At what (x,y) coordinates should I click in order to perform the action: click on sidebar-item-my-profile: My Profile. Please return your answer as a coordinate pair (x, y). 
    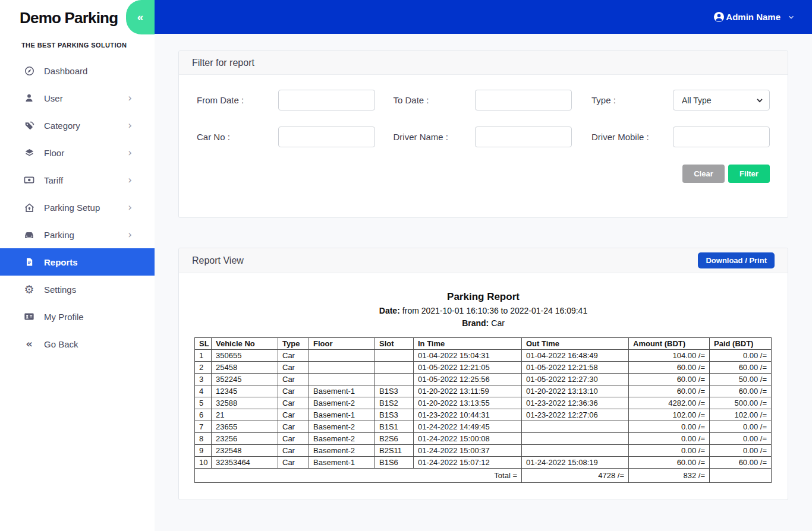
    Looking at the image, I should click on (77, 317).